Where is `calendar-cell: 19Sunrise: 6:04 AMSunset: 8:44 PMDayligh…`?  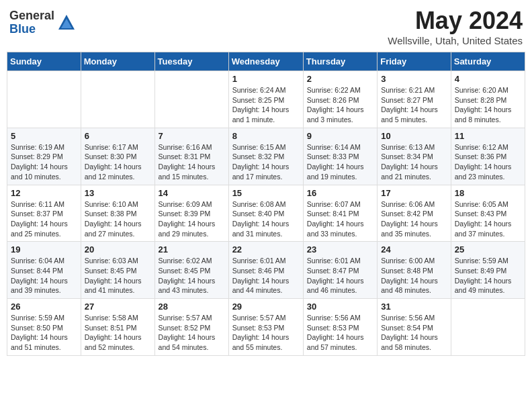
calendar-cell: 19Sunrise: 6:04 AMSunset: 8:44 PMDayligh… is located at coordinates (44, 270).